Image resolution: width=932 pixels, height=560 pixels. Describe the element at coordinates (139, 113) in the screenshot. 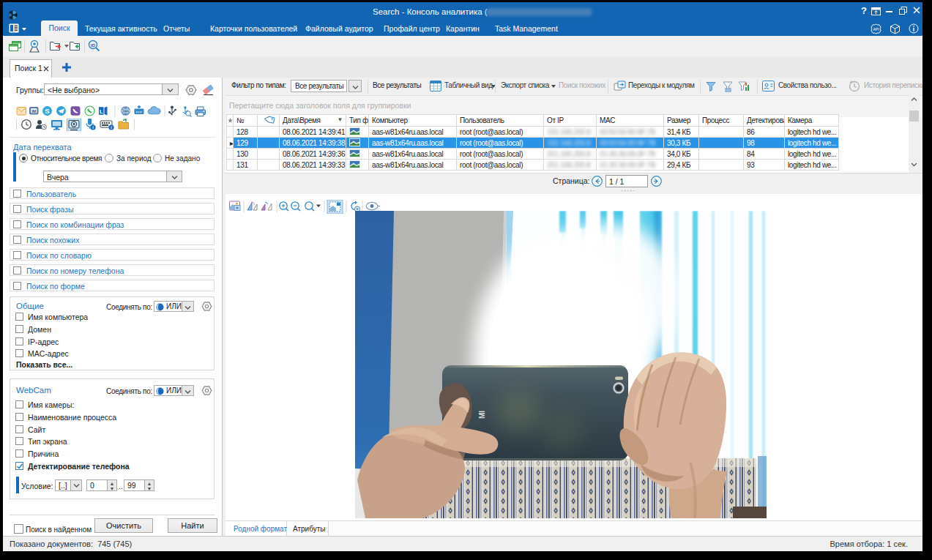

I see `svg-text: FTP` at that location.